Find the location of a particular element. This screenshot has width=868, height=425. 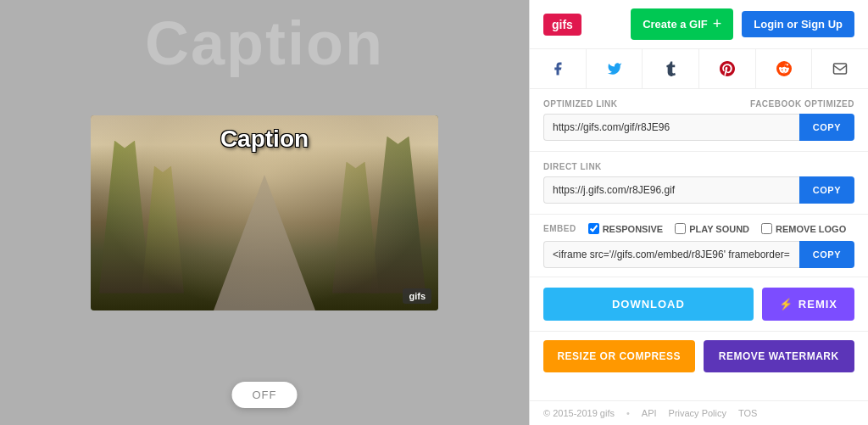

embed-label: EMBED is located at coordinates (559, 229).